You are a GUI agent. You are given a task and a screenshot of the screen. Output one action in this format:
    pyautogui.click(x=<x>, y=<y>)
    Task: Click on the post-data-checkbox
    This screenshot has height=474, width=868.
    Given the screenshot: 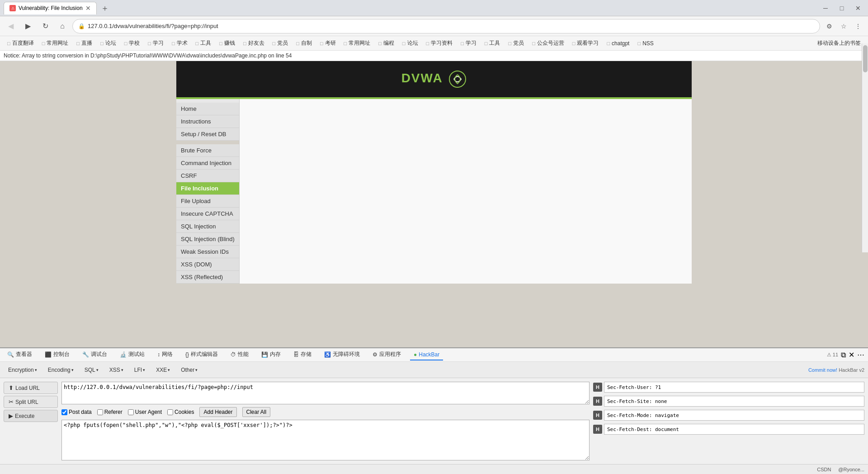 What is the action you would take?
    pyautogui.click(x=64, y=412)
    